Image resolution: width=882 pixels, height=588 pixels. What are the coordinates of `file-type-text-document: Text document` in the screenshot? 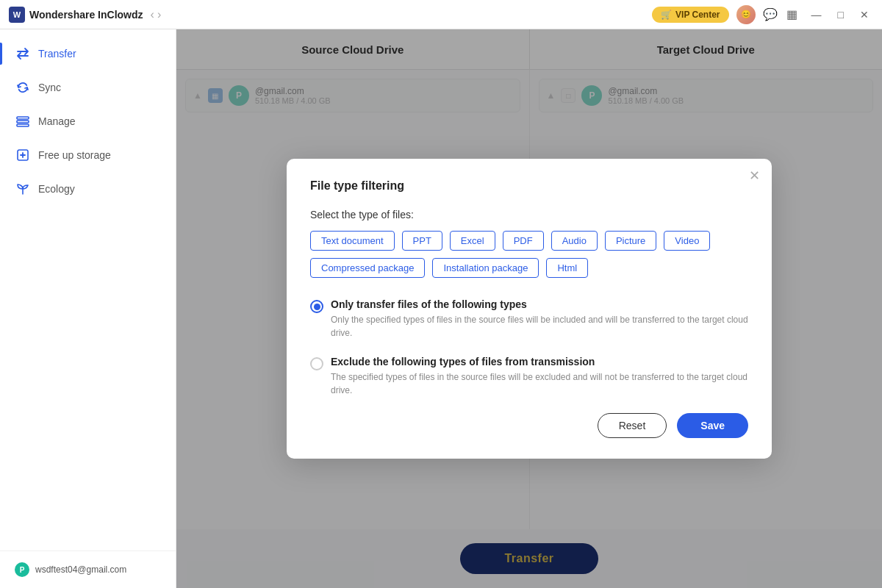 It's located at (353, 241).